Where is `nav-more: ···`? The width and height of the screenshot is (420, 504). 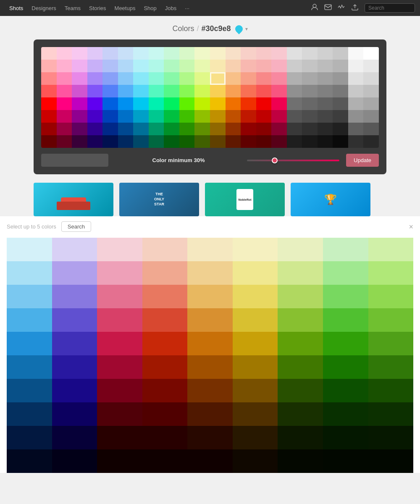
nav-more: ··· is located at coordinates (187, 8).